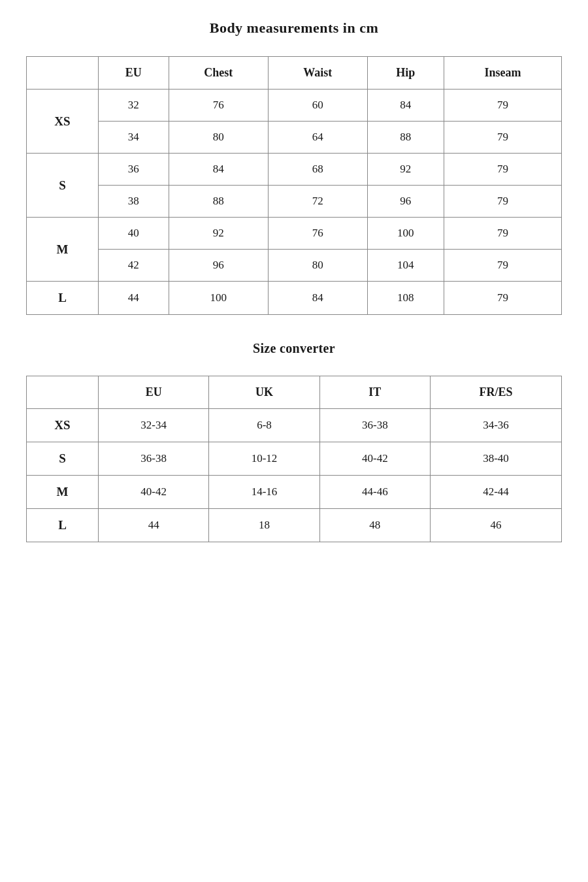 This screenshot has height=882, width=588. Describe the element at coordinates (63, 186) in the screenshot. I see `size-label: S` at that location.